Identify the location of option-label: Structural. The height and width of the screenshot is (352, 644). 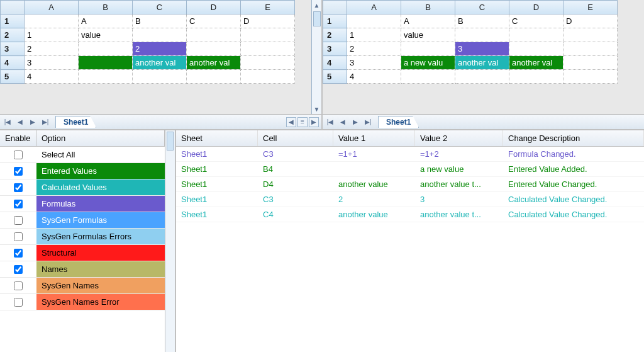
(101, 253).